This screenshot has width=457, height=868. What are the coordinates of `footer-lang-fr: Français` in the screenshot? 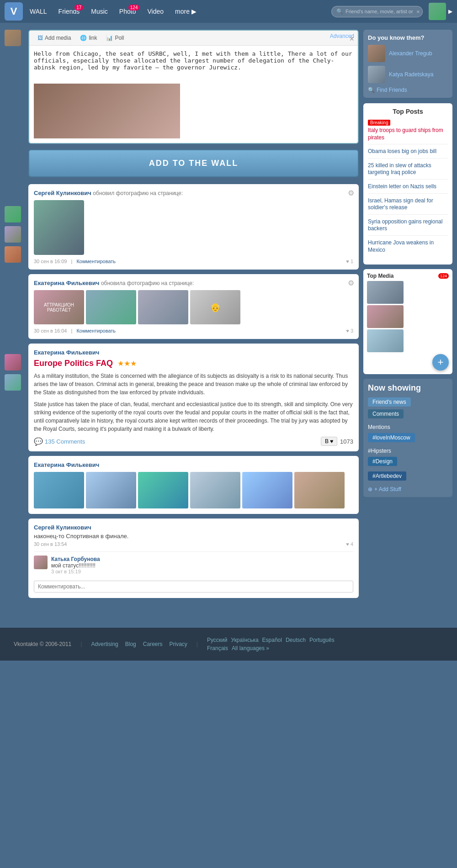 It's located at (218, 648).